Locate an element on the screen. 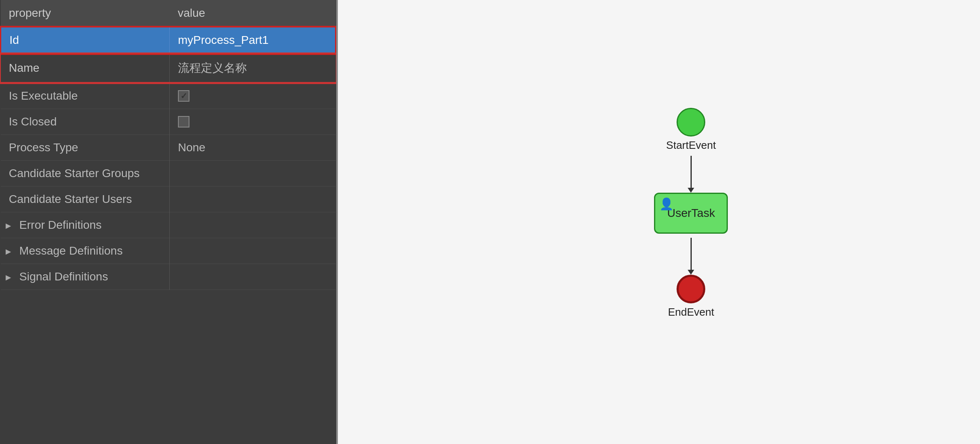  value-cell-name: 流程定义名称 is located at coordinates (253, 68).